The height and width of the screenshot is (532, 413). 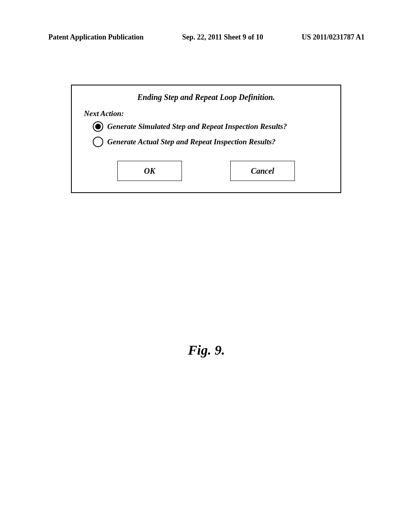 What do you see at coordinates (223, 37) in the screenshot?
I see `header-date-sheet: Sep. 22, 2011 Sheet 9 of 10` at bounding box center [223, 37].